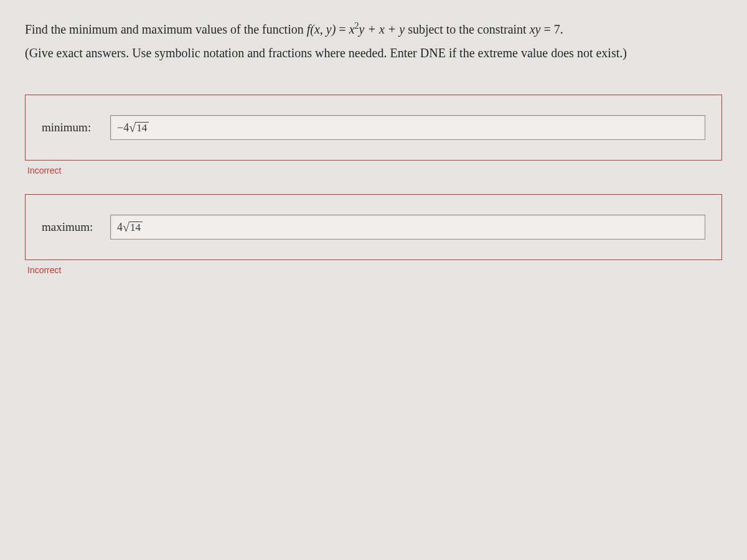 The width and height of the screenshot is (747, 560). What do you see at coordinates (374, 128) in the screenshot?
I see `minimum-answer-block: minimum: −4 √ 14` at bounding box center [374, 128].